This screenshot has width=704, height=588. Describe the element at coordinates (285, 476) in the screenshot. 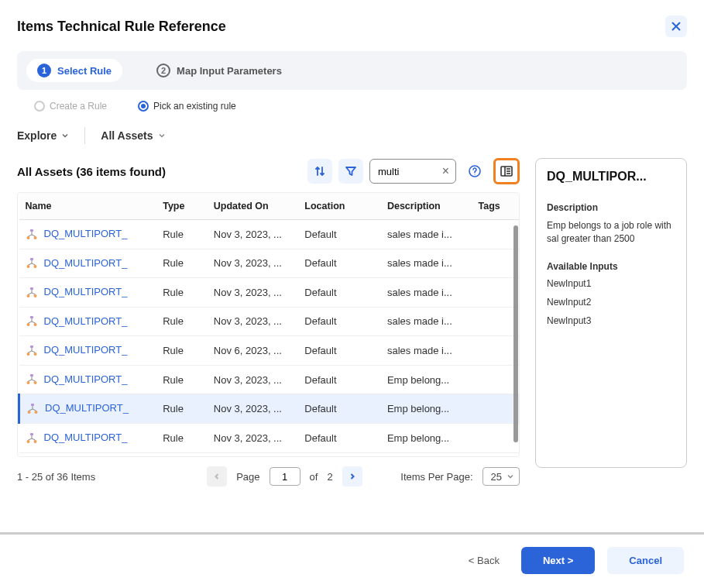

I see `page-input` at that location.